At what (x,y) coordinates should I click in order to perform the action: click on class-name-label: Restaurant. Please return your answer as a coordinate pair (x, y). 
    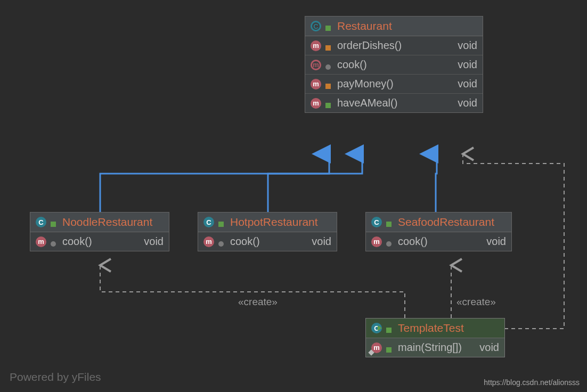
    Looking at the image, I should click on (364, 26).